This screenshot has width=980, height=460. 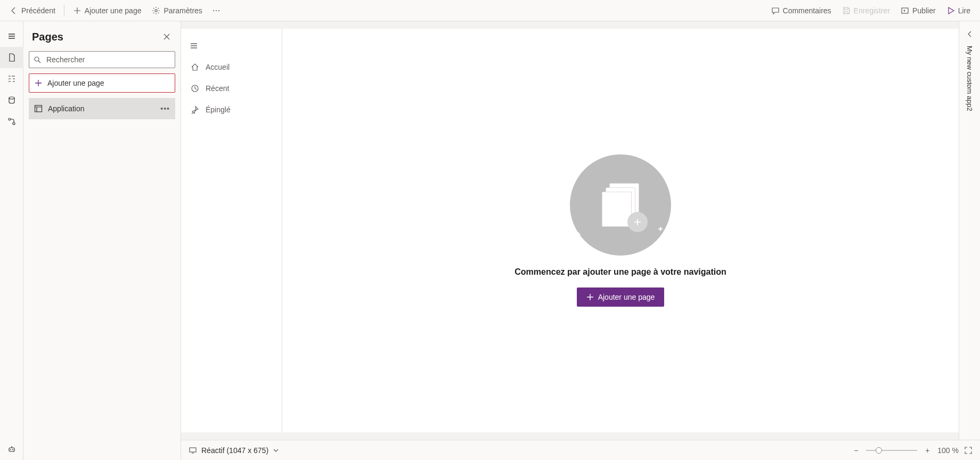 What do you see at coordinates (620, 205) in the screenshot?
I see `empty-state-illustration: +` at bounding box center [620, 205].